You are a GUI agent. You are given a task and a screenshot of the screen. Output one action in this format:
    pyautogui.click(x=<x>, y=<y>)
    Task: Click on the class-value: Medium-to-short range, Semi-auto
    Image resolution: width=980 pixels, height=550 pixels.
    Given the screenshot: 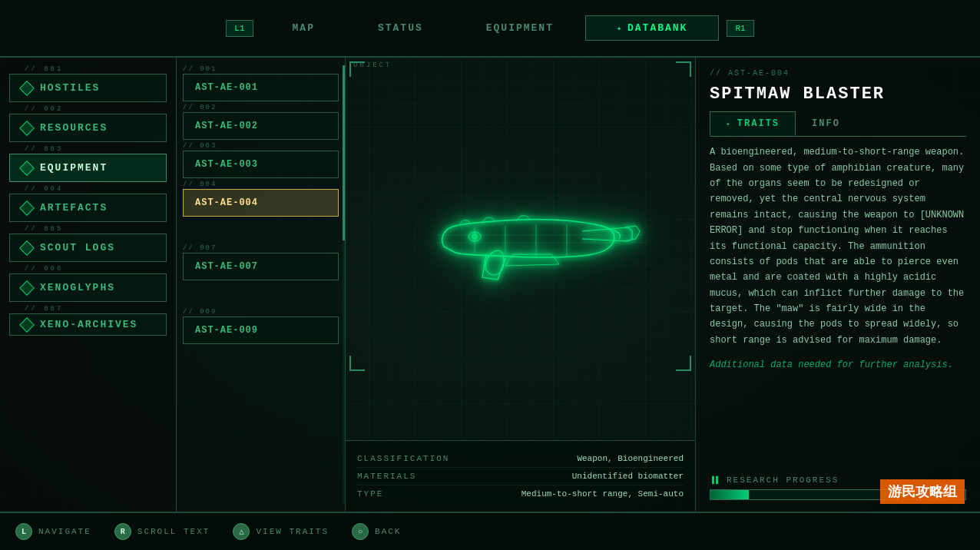 What is the action you would take?
    pyautogui.click(x=602, y=494)
    